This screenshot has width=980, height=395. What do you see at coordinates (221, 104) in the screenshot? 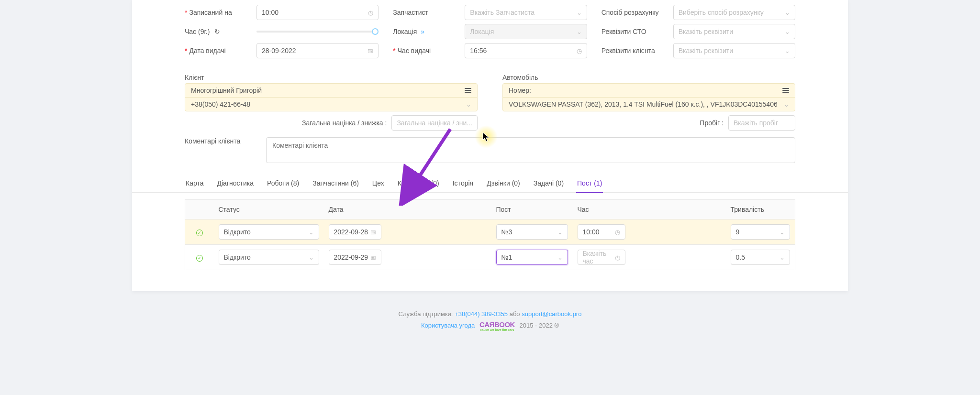
I see `client-phone: +38(050) 421-66-48` at bounding box center [221, 104].